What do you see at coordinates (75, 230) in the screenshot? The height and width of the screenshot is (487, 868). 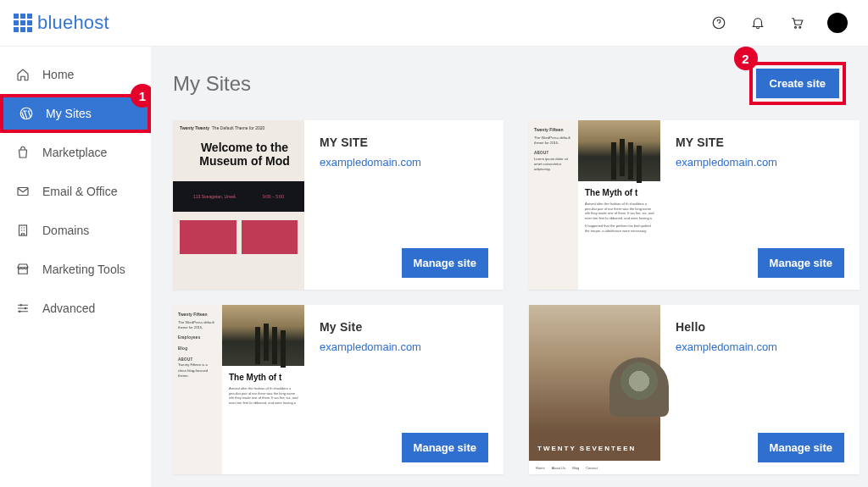 I see `sidebar-item-domains: Domains` at bounding box center [75, 230].